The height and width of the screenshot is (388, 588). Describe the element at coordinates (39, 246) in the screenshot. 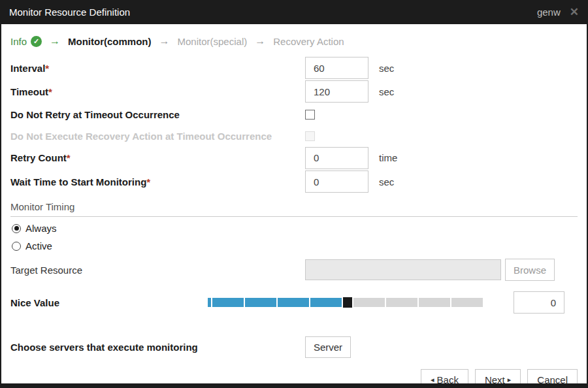

I see `timing-option-active-label: Active` at that location.